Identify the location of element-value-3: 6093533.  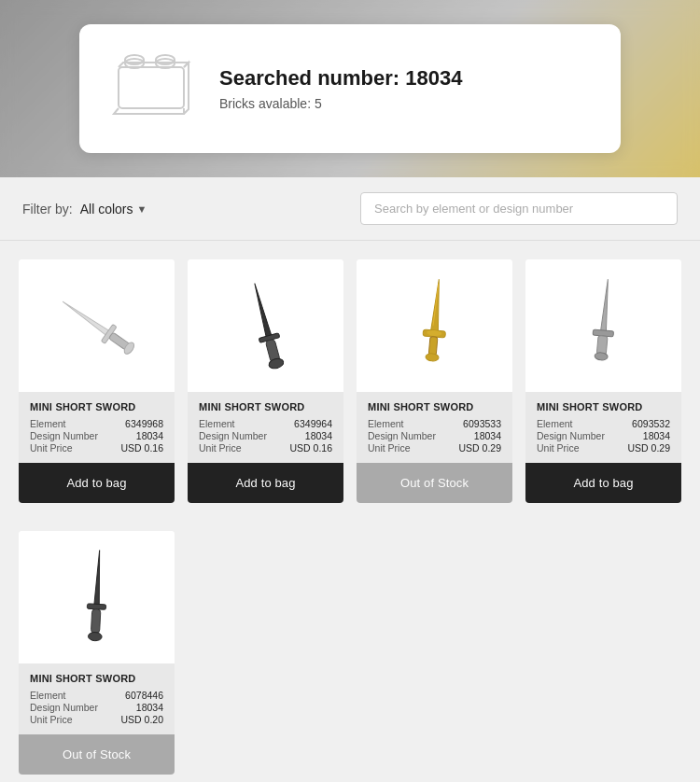
(475, 424).